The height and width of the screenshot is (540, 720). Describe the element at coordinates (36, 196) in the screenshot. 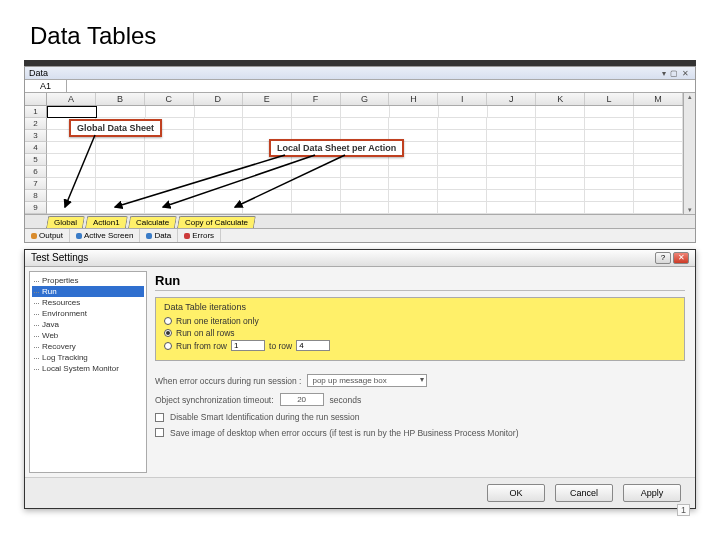

I see `row-head: 8` at that location.